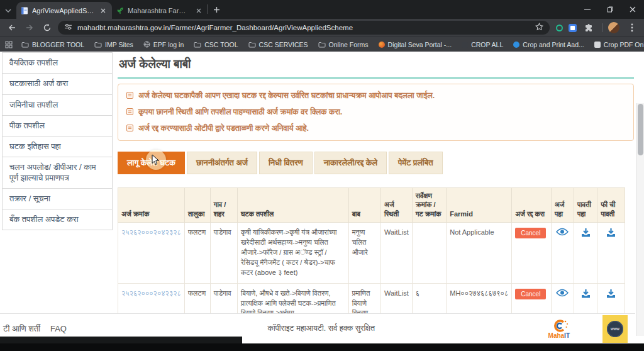  Describe the element at coordinates (197, 205) in the screenshot. I see `header-taluka: तालुका` at that location.